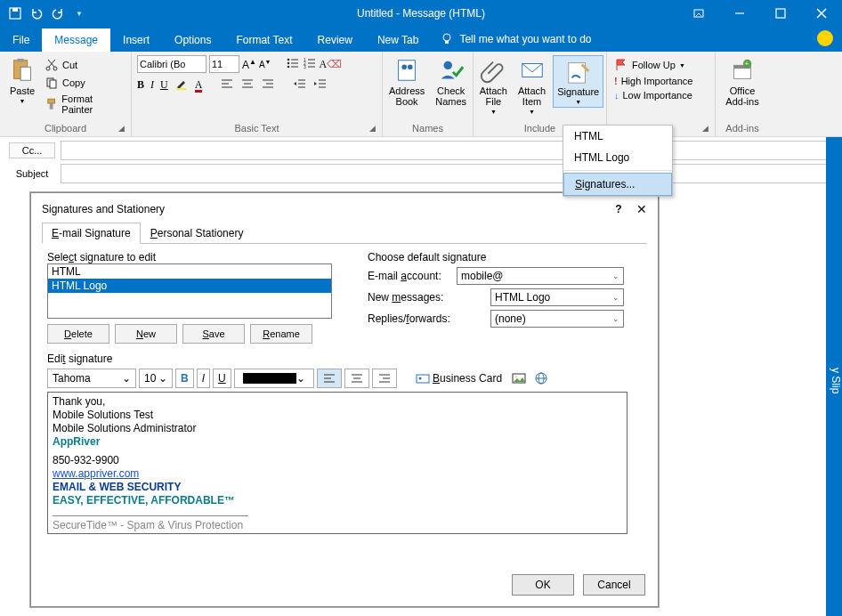  What do you see at coordinates (36, 13) in the screenshot?
I see `undo-icon` at bounding box center [36, 13].